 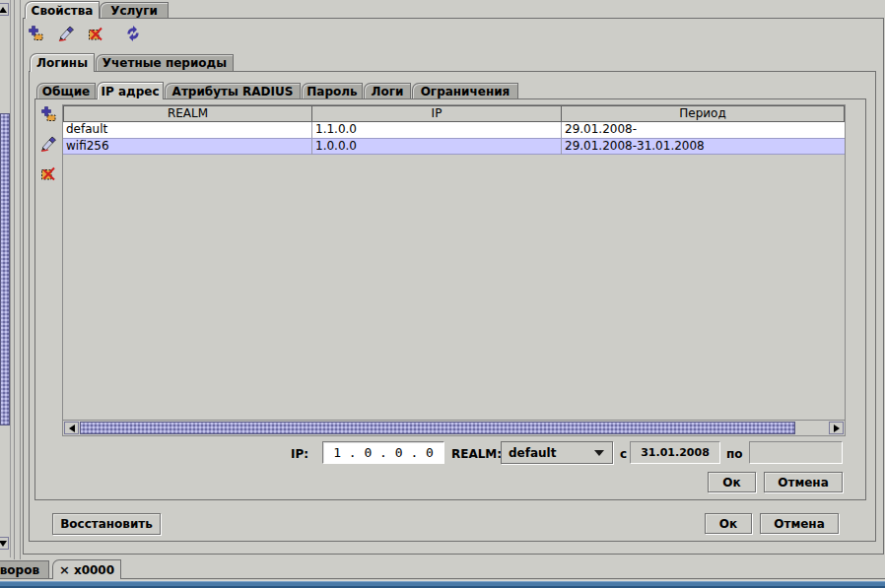 What do you see at coordinates (438, 147) in the screenshot?
I see `cell-ip: 1.0.0.0` at bounding box center [438, 147].